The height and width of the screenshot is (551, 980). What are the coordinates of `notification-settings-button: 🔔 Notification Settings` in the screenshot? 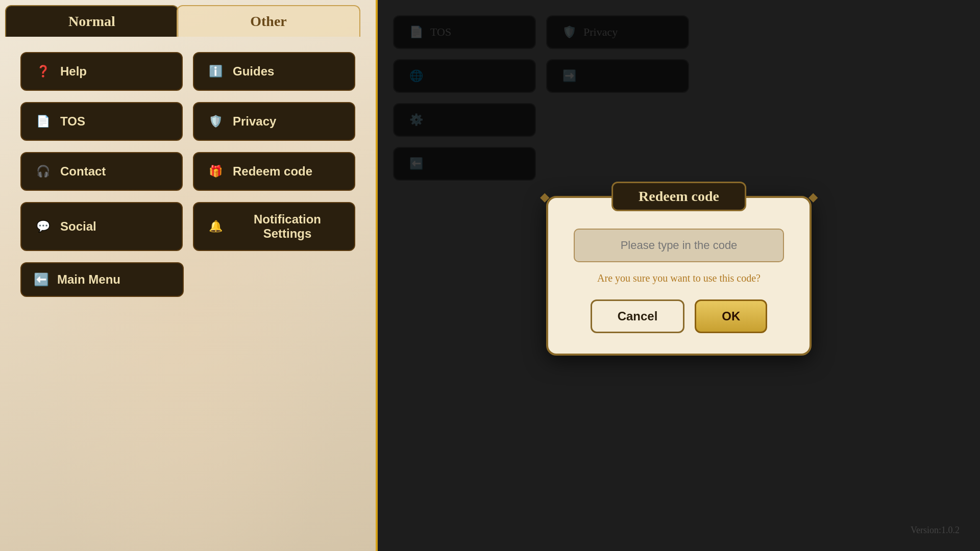 It's located at (274, 227).